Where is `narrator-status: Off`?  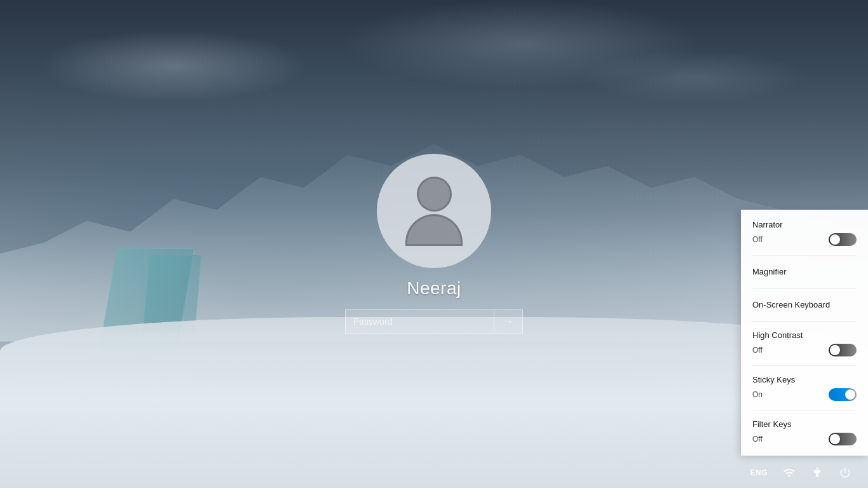 narrator-status: Off is located at coordinates (757, 240).